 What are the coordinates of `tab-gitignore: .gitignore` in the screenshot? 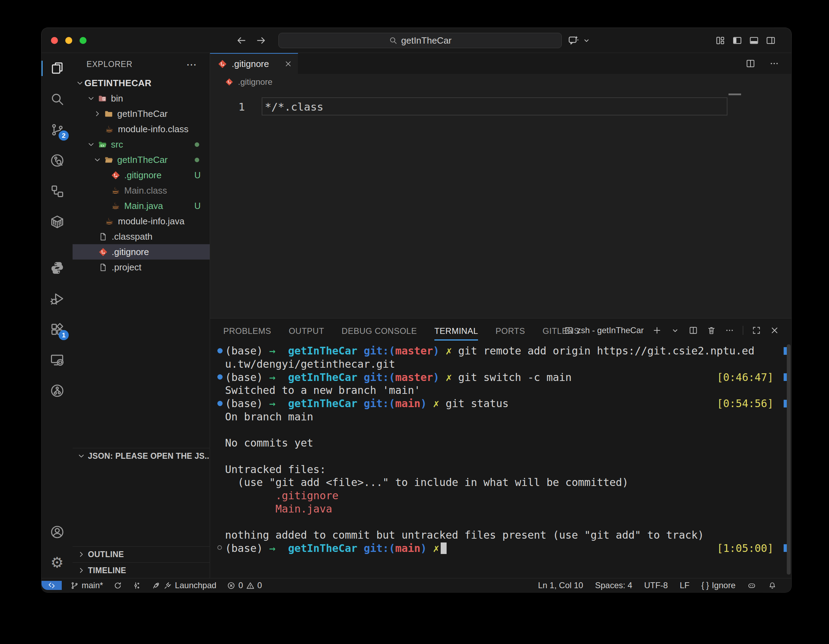 It's located at (254, 64).